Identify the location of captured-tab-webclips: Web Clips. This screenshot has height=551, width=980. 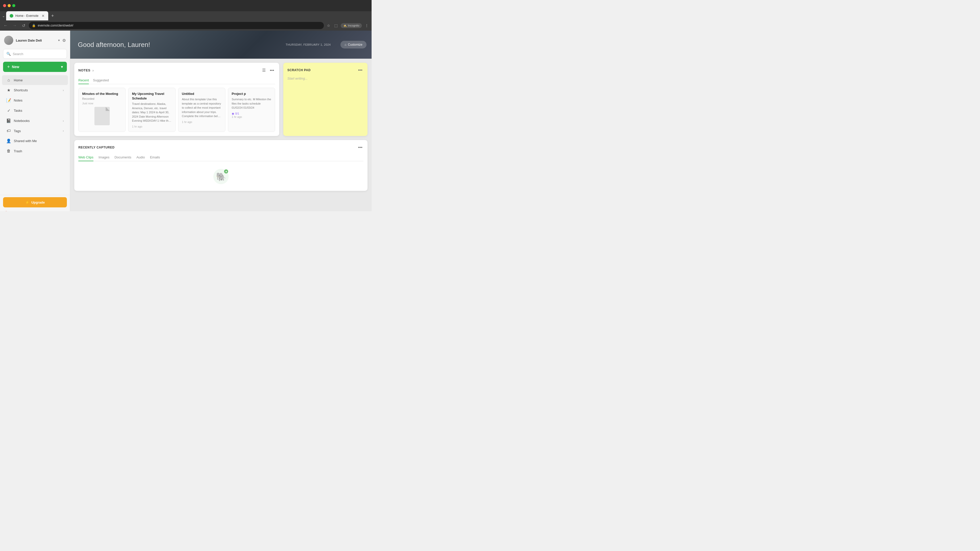
(86, 157).